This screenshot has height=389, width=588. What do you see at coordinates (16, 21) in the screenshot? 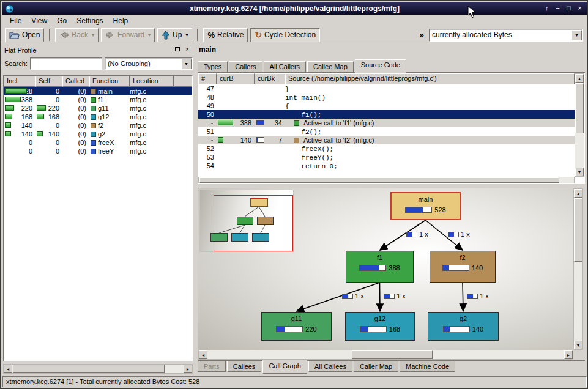
I see `menu-file: File` at bounding box center [16, 21].